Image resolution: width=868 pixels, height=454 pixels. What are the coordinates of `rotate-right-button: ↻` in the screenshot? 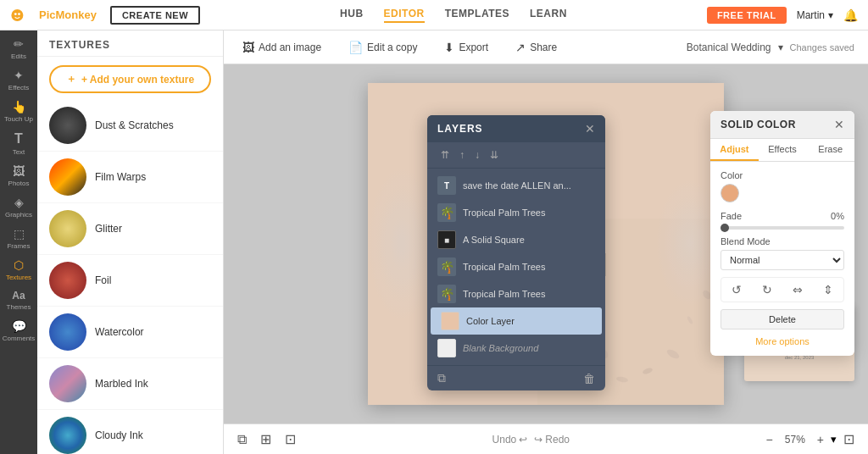 It's located at (767, 290).